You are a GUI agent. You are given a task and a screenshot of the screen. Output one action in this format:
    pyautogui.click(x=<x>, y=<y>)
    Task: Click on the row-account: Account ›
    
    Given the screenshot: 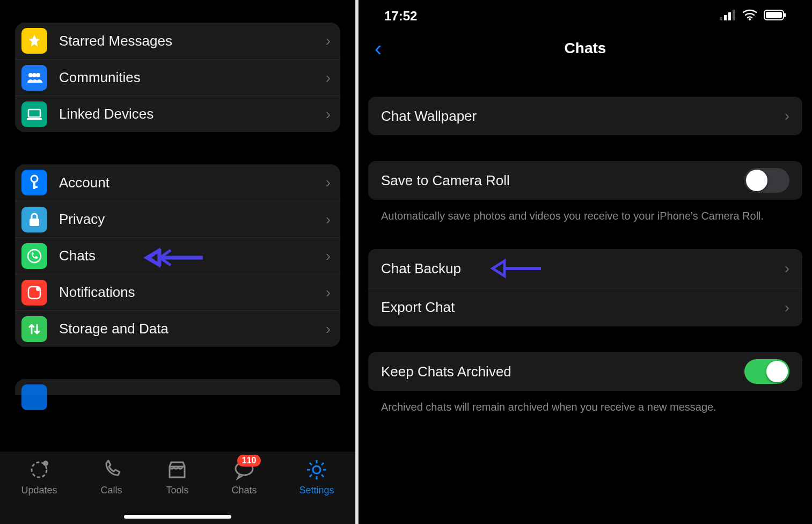 What is the action you would take?
    pyautogui.click(x=178, y=183)
    